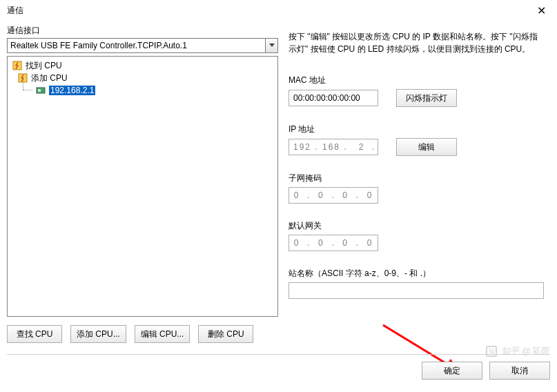  I want to click on interface-label: 通信接口, so click(142, 30).